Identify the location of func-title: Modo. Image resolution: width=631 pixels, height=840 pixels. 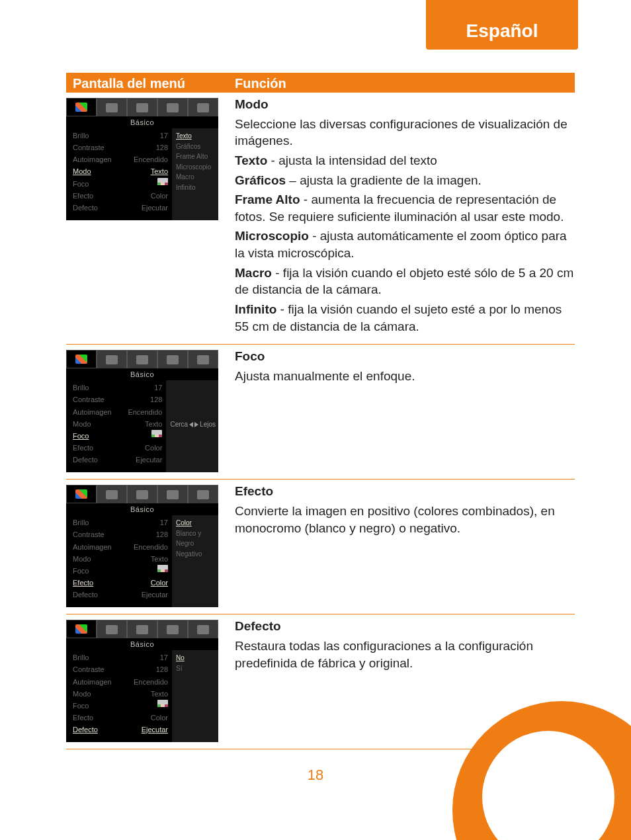
(405, 105).